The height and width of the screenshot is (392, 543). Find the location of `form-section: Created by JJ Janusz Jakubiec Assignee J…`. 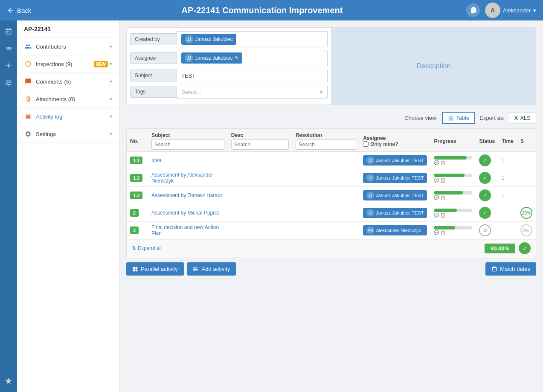

form-section: Created by JJ Janusz Jakubiec Assignee J… is located at coordinates (331, 66).